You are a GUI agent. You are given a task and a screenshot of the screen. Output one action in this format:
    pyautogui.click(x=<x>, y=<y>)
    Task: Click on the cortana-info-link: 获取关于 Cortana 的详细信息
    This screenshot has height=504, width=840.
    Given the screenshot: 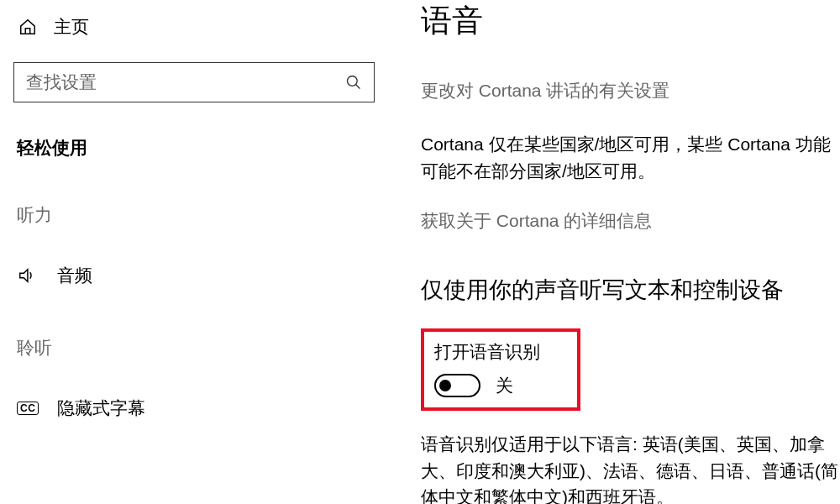 What is the action you would take?
    pyautogui.click(x=630, y=221)
    